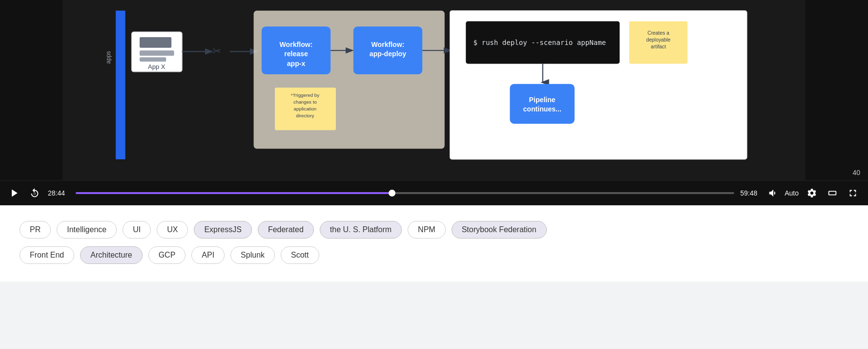  What do you see at coordinates (35, 193) in the screenshot?
I see `replay-10-button: 10` at bounding box center [35, 193].